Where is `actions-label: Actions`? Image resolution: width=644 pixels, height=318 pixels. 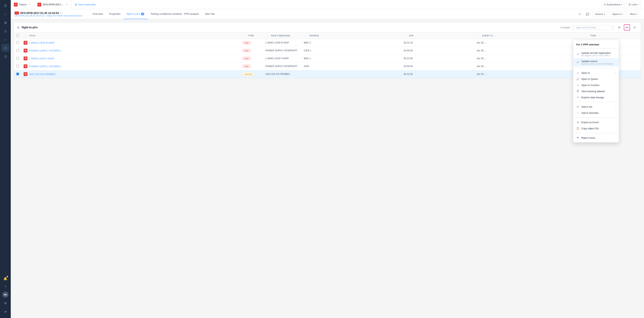 actions-label: Actions is located at coordinates (599, 14).